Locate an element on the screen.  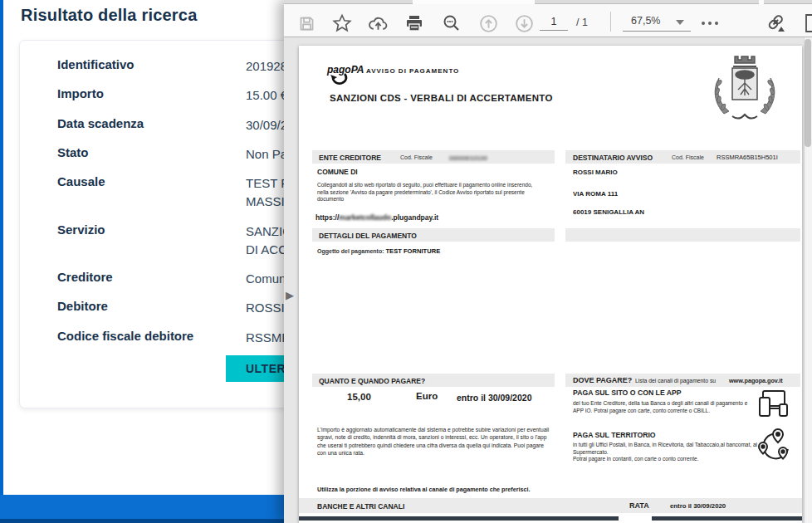
comune-name: COMUNE DI is located at coordinates (337, 172).